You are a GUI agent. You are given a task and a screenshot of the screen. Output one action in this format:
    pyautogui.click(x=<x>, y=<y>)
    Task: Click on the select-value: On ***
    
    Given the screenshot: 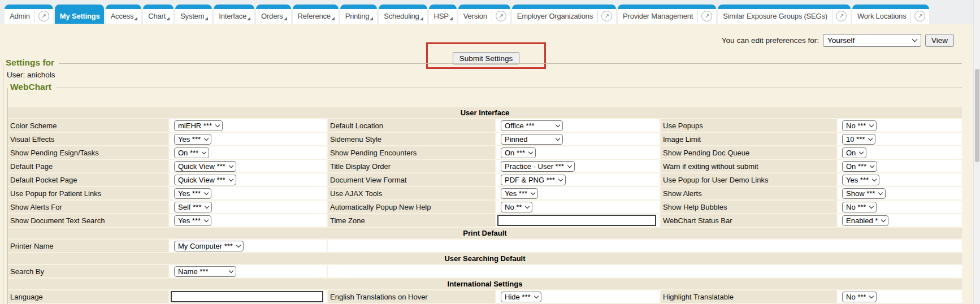 What is the action you would take?
    pyautogui.click(x=515, y=153)
    